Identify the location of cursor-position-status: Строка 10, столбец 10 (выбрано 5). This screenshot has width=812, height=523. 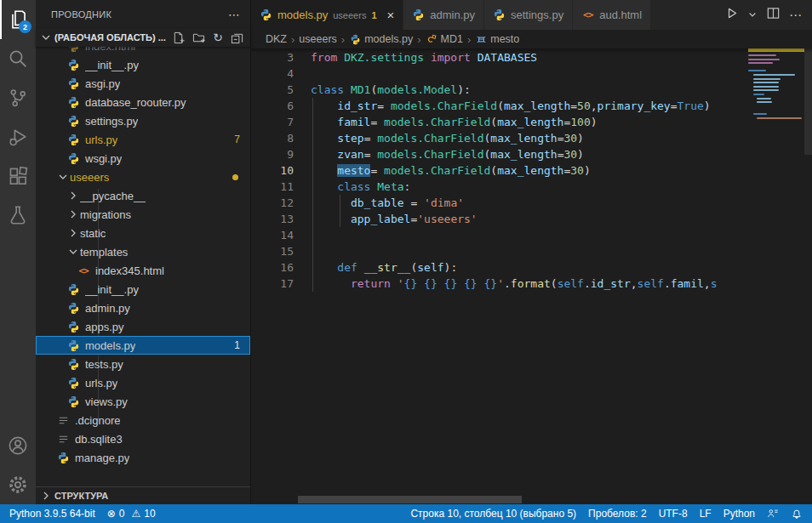
(494, 514).